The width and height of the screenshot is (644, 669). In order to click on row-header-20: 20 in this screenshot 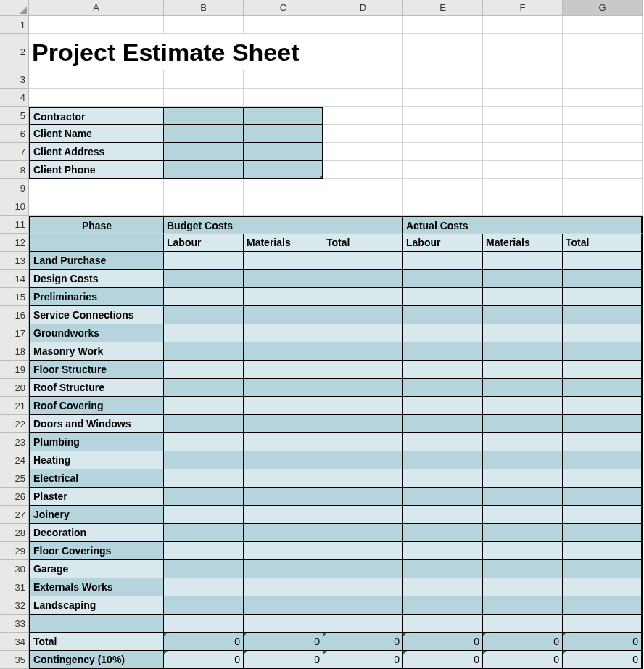, I will do `click(15, 387)`.